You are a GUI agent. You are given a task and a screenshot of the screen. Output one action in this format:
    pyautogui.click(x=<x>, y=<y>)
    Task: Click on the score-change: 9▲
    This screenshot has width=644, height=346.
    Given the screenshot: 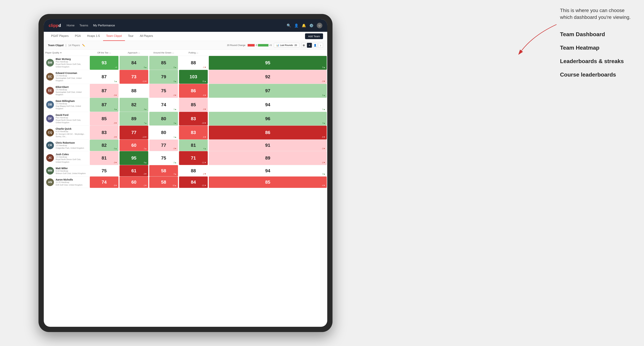 What is the action you would take?
    pyautogui.click(x=175, y=81)
    